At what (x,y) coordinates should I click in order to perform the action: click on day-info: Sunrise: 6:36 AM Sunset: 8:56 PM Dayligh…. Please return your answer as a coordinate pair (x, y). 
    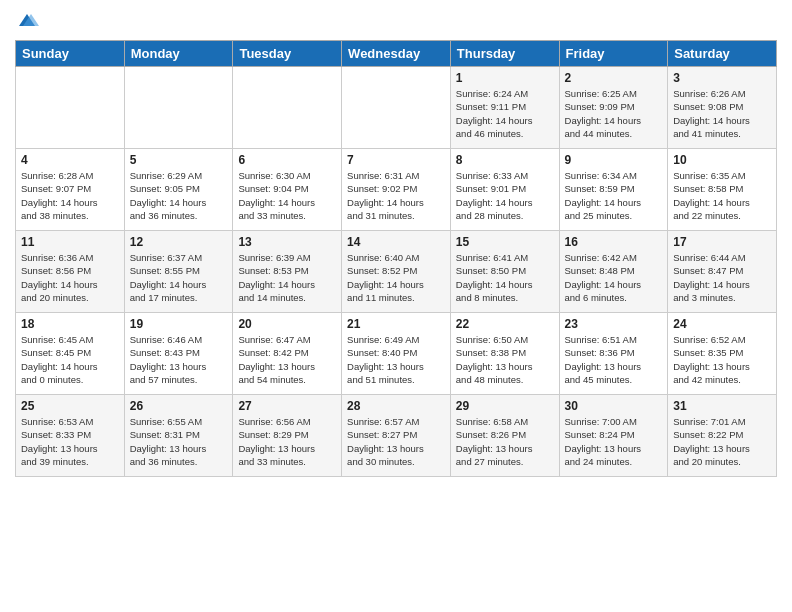
    Looking at the image, I should click on (70, 278).